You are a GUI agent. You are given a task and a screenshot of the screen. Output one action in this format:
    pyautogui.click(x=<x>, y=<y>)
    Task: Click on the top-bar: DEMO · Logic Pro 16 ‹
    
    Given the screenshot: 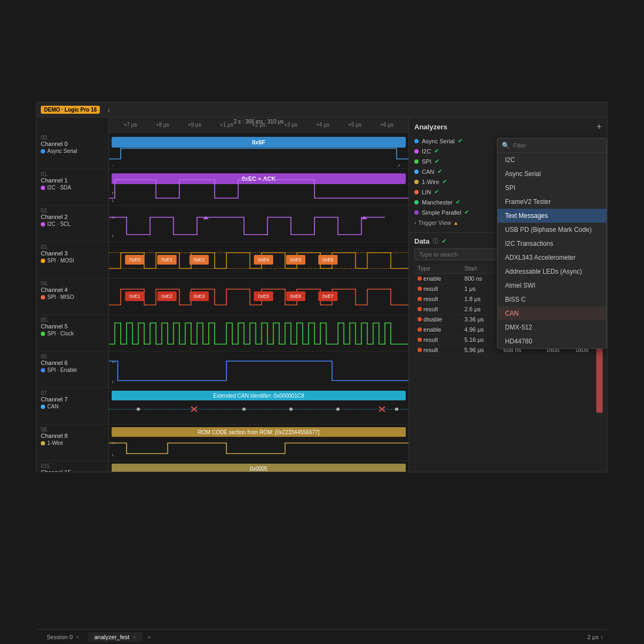 What is the action you would take?
    pyautogui.click(x=322, y=110)
    